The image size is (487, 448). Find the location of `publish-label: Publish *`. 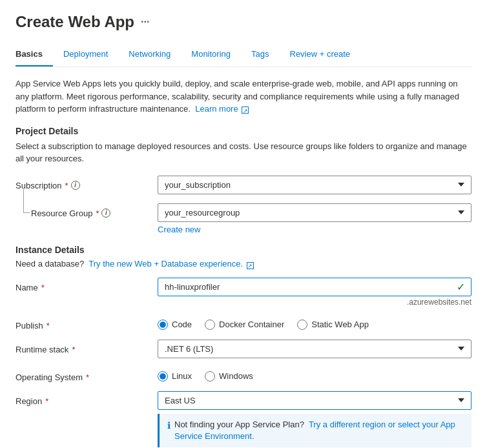

publish-label: Publish * is located at coordinates (87, 323).